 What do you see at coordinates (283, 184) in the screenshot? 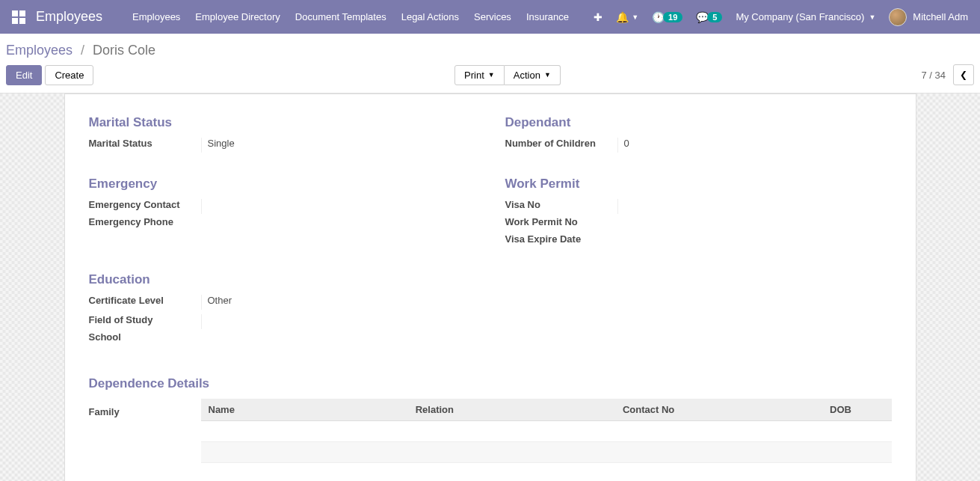
I see `emergency-title: Emergency` at bounding box center [283, 184].